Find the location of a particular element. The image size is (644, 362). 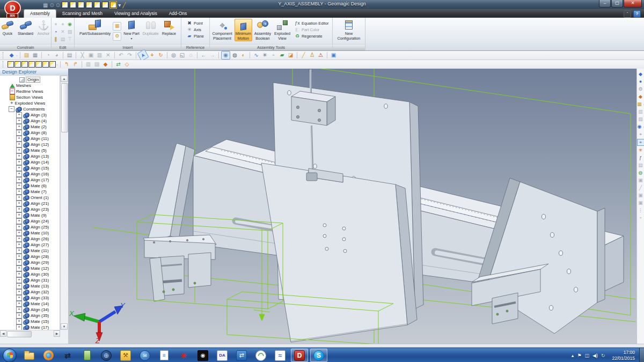

taskbar-clock: 17:00 22/01/2015 is located at coordinates (624, 355).